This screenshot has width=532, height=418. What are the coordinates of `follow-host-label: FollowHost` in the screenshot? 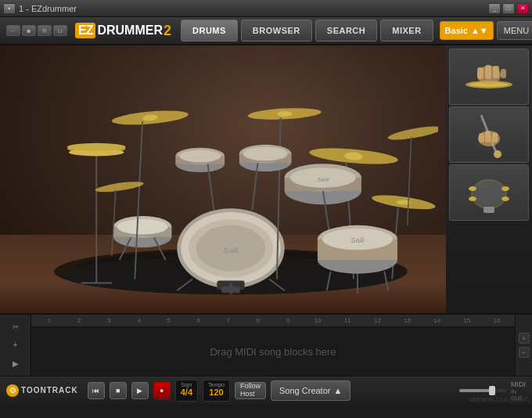 It's located at (250, 391).